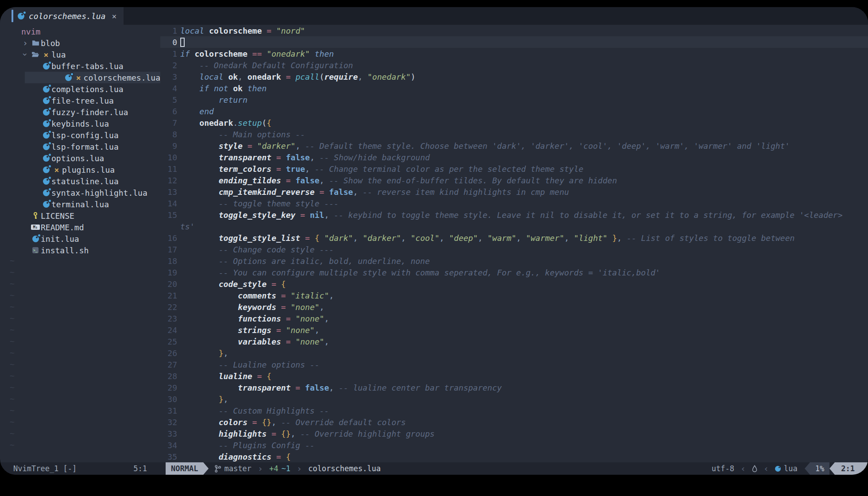 The width and height of the screenshot is (868, 496). I want to click on tree-item-lsp-config-lua: lsp-config.lua, so click(80, 135).